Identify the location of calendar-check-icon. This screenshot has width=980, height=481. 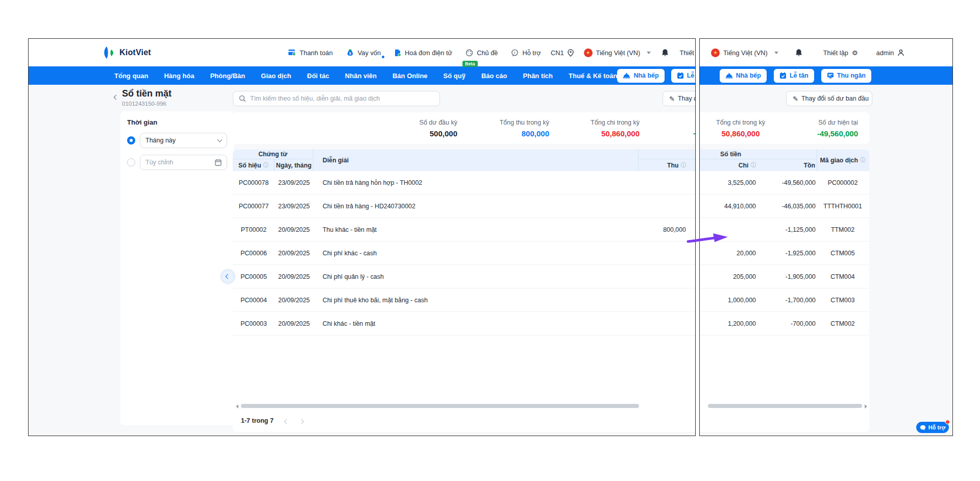
(680, 76).